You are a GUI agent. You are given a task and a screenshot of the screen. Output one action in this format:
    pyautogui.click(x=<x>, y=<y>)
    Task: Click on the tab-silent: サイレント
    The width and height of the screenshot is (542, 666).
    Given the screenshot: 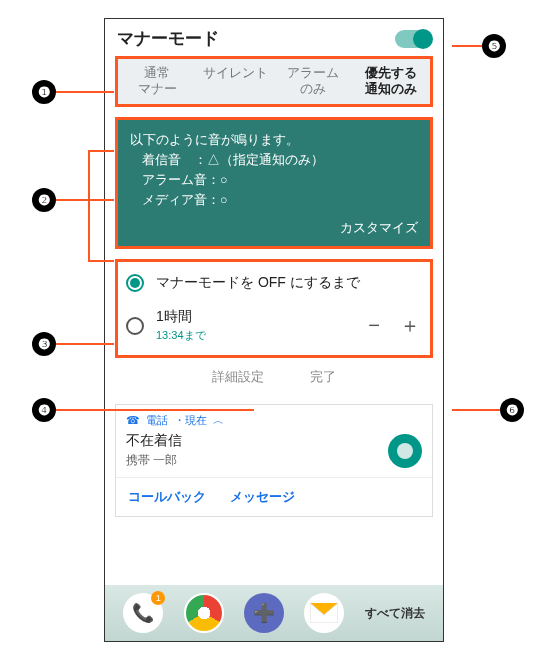 What is the action you would take?
    pyautogui.click(x=235, y=82)
    